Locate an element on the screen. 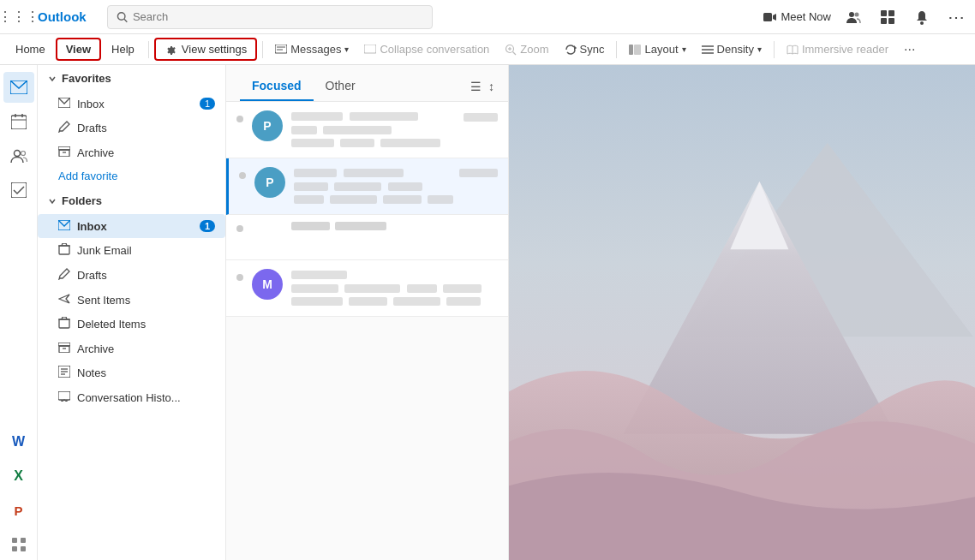 This screenshot has width=975, height=560. avatar: P is located at coordinates (270, 182).